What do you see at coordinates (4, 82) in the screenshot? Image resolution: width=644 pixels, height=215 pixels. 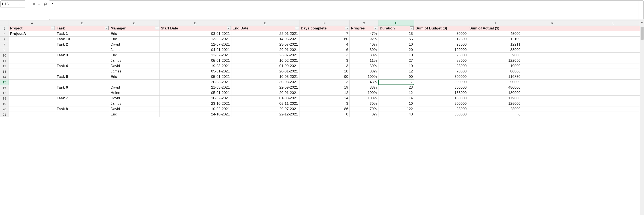 I see `row-header-15: 15` at bounding box center [4, 82].